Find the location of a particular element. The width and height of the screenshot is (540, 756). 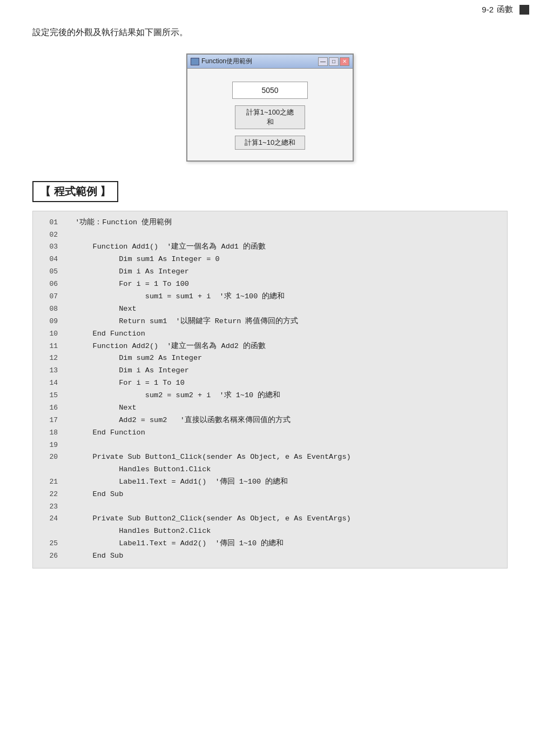

window-controls: — □ ✕ is located at coordinates (334, 62).